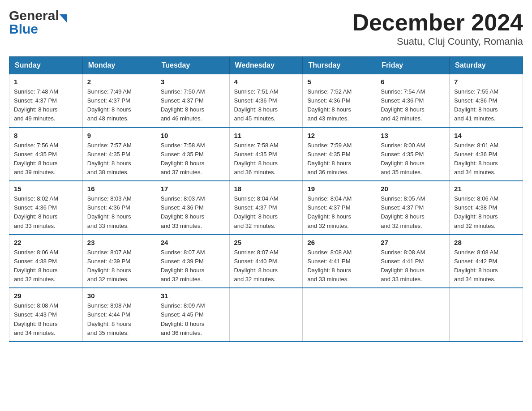 Image resolution: width=532 pixels, height=411 pixels. I want to click on day-number: 20, so click(413, 189).